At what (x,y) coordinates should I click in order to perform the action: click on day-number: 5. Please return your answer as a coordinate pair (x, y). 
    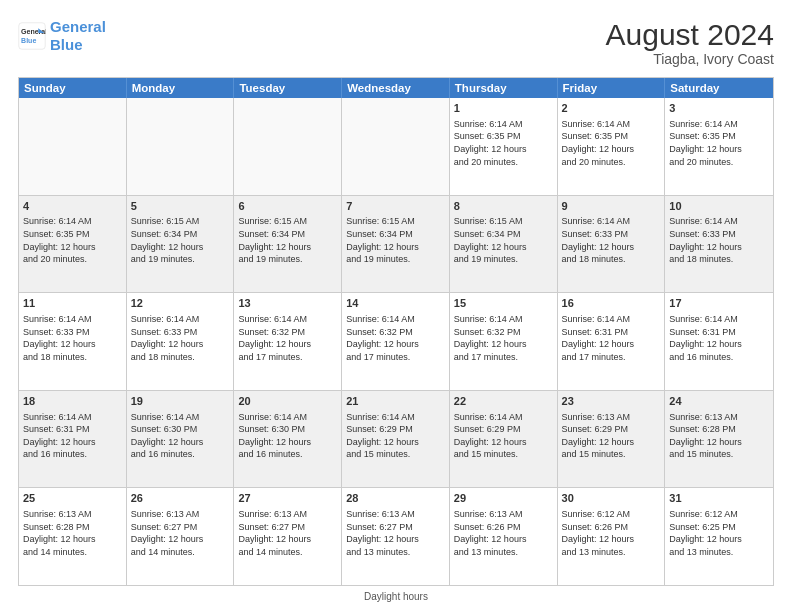
    Looking at the image, I should click on (180, 206).